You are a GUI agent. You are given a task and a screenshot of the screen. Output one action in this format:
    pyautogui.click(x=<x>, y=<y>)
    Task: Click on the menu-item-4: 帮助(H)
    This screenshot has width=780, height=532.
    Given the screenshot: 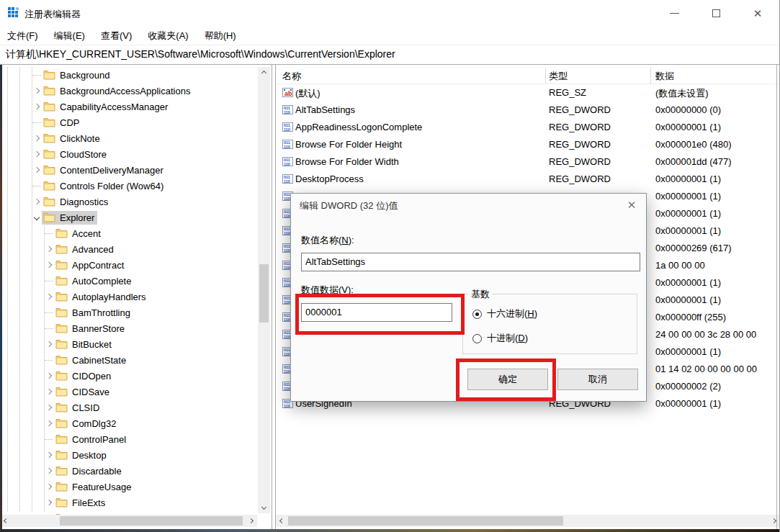 What is the action you would take?
    pyautogui.click(x=220, y=36)
    